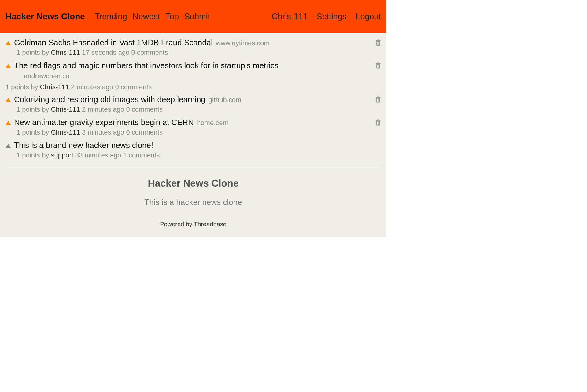 This screenshot has width=587, height=392. What do you see at coordinates (111, 17) in the screenshot?
I see `nav-trending: Trending` at bounding box center [111, 17].